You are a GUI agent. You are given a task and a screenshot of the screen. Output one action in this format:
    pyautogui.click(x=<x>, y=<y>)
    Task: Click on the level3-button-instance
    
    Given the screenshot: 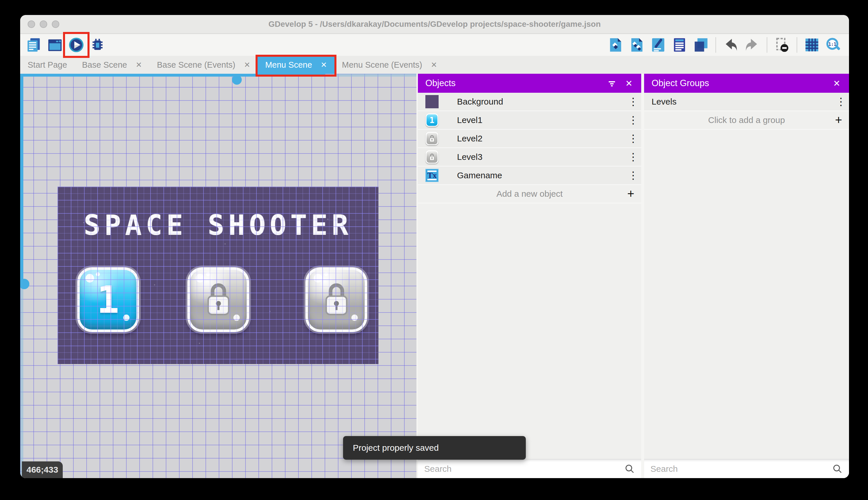 What is the action you would take?
    pyautogui.click(x=336, y=299)
    